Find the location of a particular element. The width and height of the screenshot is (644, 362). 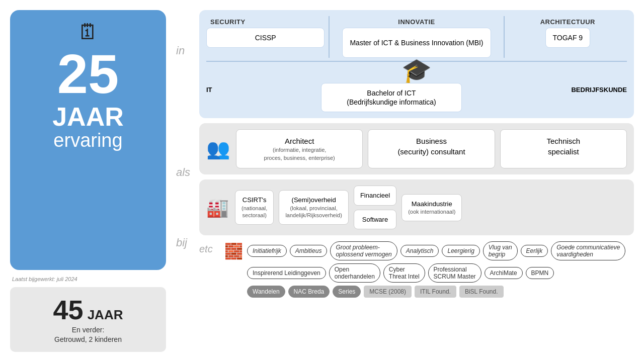

security-header: SECURITY is located at coordinates (266, 22).